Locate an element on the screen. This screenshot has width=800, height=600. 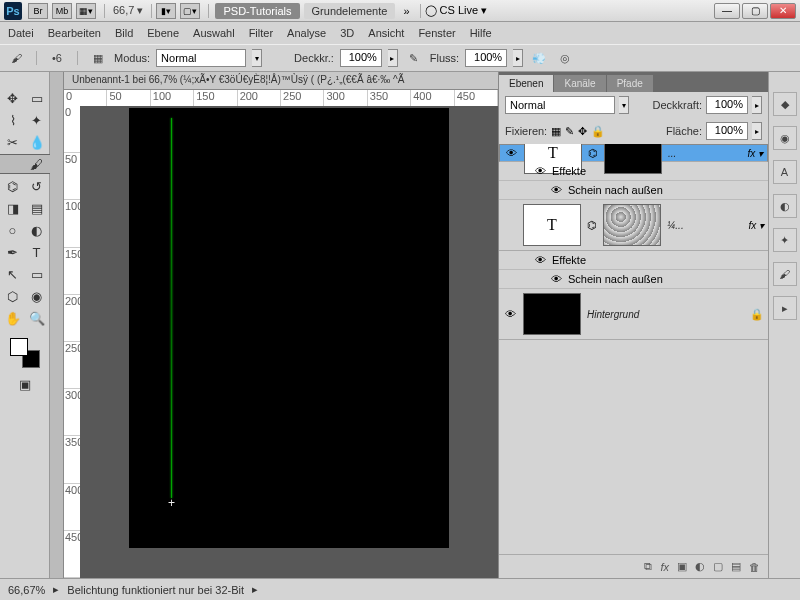
layer-opacity-input: 100% is located at coordinates (727, 105).